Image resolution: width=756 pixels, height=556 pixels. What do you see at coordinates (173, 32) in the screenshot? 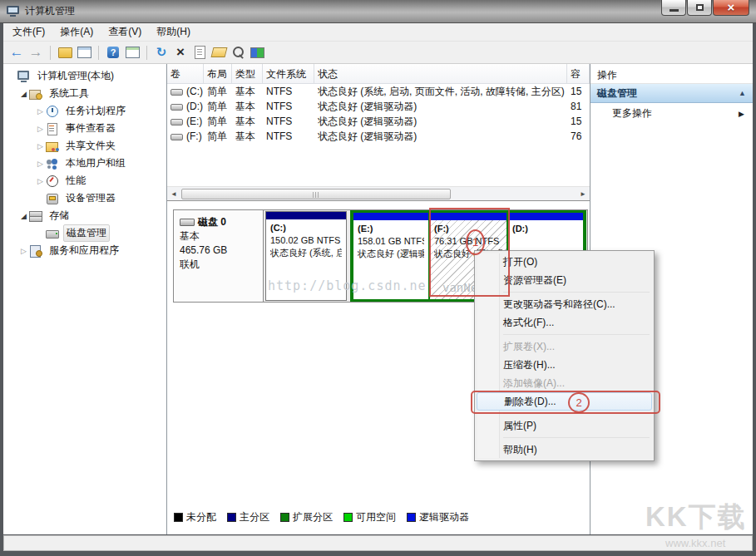
I see `menu-help: 帮助(H)` at bounding box center [173, 32].